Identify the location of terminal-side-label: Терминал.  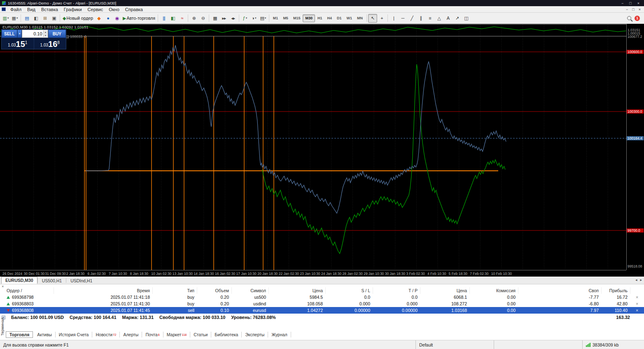
(2, 327).